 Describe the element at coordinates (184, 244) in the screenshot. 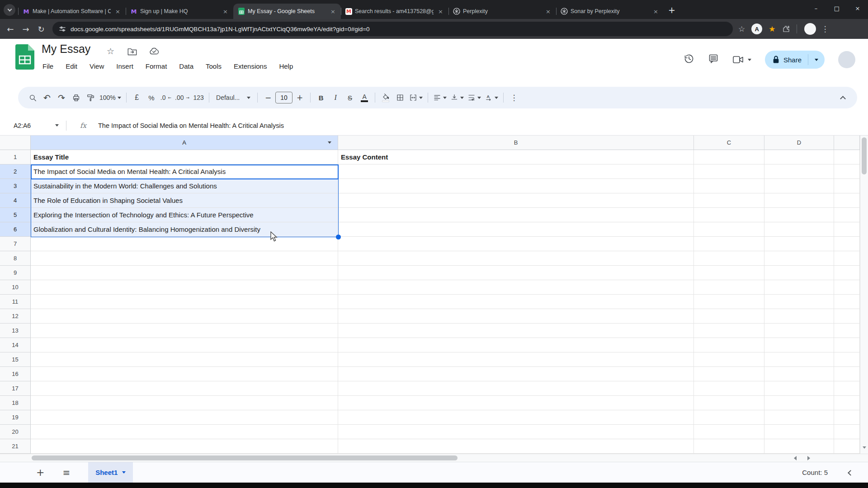

I see `cell-A7` at that location.